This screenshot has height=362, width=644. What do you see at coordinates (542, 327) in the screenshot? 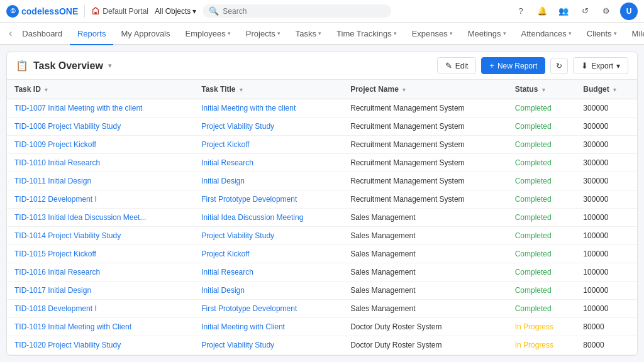
I see `status: In Progress` at bounding box center [542, 327].